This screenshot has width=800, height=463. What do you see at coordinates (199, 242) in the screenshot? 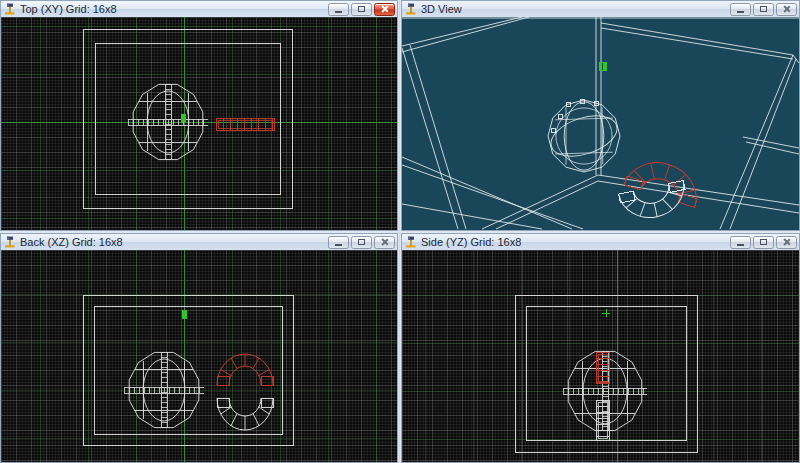
I see `titlebar-back-xz: Back (XZ) Grid: 16x8` at bounding box center [199, 242].